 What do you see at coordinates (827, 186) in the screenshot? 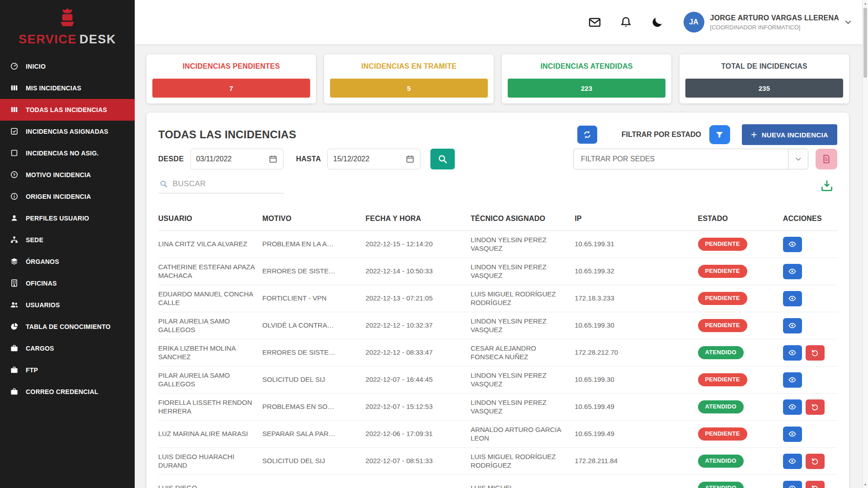
I see `export-button` at bounding box center [827, 186].